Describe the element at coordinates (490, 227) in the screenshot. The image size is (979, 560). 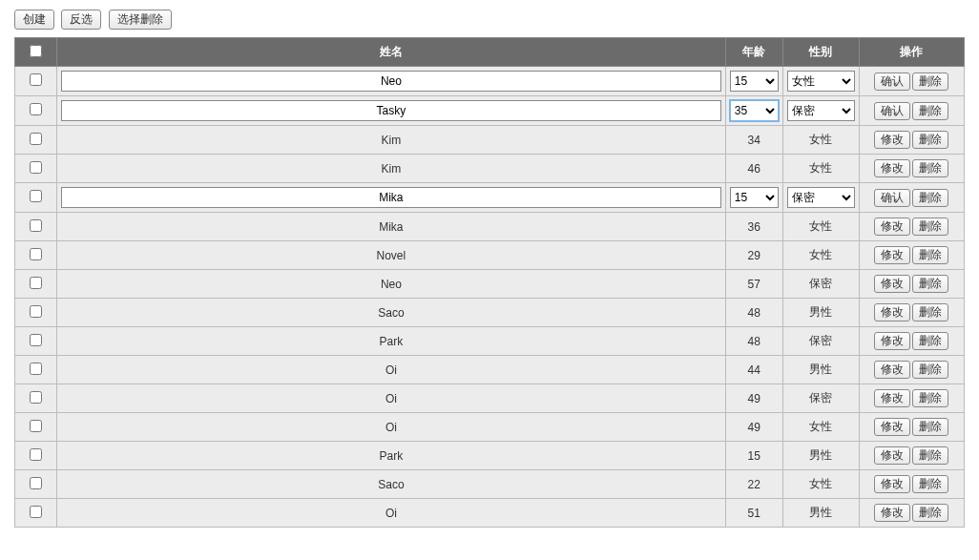
I see `table-row: Mika36女性修改删除` at that location.